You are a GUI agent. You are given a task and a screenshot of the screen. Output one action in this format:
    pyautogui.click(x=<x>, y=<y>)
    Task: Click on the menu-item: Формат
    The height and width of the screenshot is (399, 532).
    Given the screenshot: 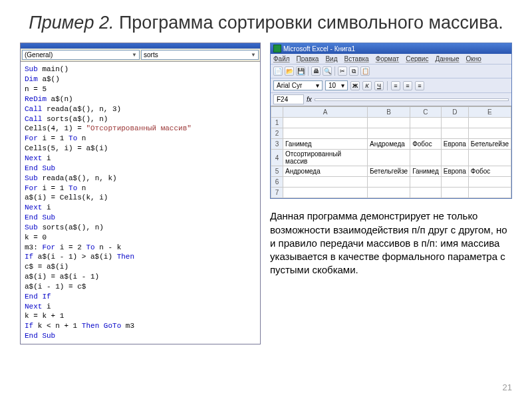 What is the action you would take?
    pyautogui.click(x=388, y=59)
    